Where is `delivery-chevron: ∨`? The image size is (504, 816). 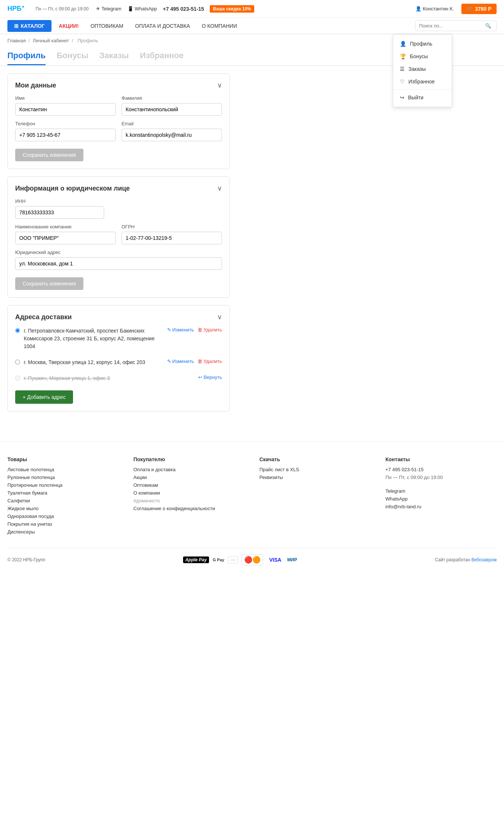 delivery-chevron: ∨ is located at coordinates (219, 317).